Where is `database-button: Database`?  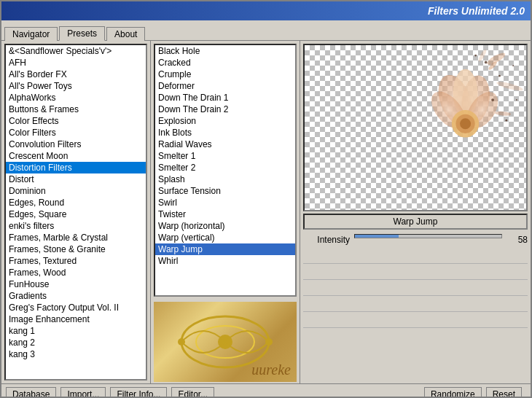 database-button: Database is located at coordinates (31, 393).